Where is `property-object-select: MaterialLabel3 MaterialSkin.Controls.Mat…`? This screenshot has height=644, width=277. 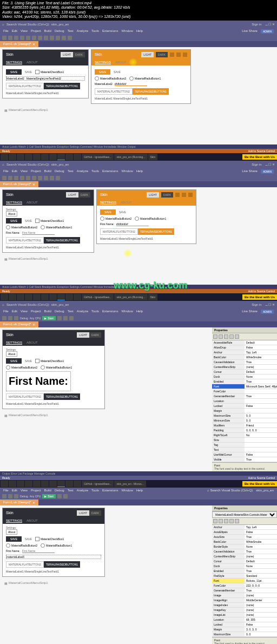 property-object-select: MaterialLabel3 MaterialSkin.Controls.Mat… is located at coordinates (245, 515).